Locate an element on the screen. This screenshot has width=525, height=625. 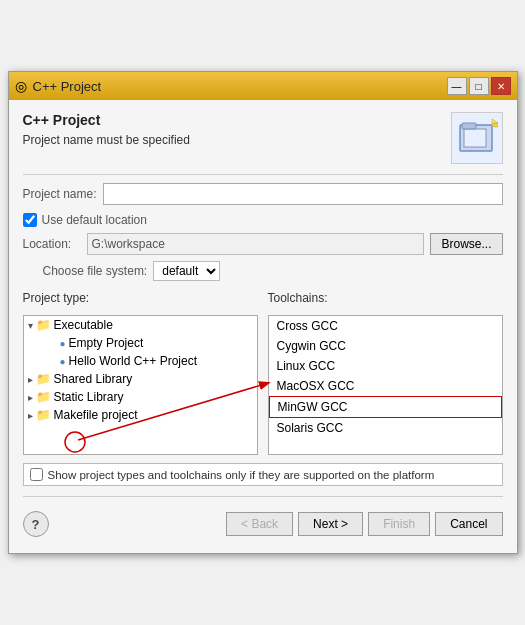
tree-item-executable: ▾ 📁 Executable is located at coordinates (140, 325).